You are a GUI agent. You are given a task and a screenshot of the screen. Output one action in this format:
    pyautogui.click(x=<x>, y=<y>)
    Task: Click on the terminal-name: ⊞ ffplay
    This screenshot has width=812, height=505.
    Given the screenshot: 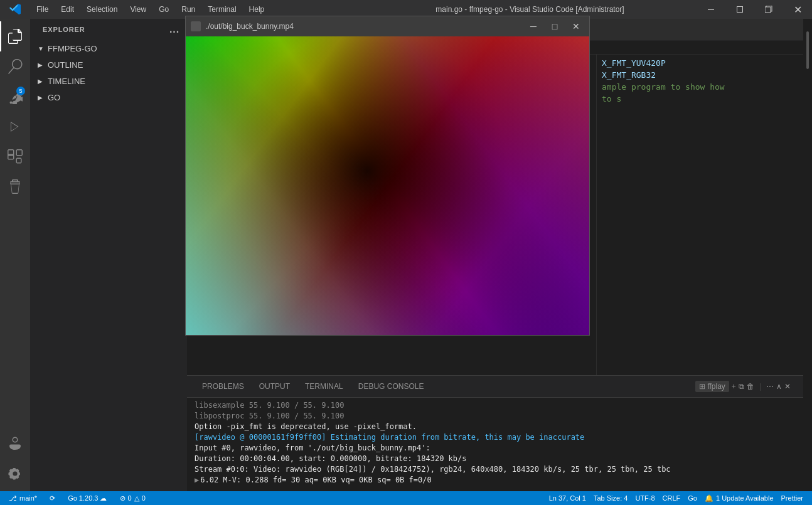 What is the action you would take?
    pyautogui.click(x=712, y=386)
    